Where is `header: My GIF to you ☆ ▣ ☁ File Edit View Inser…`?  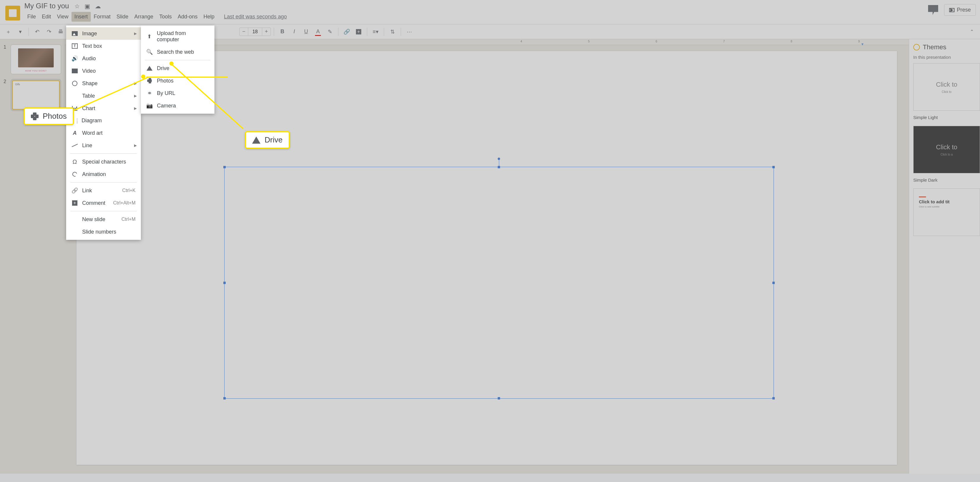
header: My GIF to you ☆ ▣ ☁ File Edit View Inser… is located at coordinates (490, 12).